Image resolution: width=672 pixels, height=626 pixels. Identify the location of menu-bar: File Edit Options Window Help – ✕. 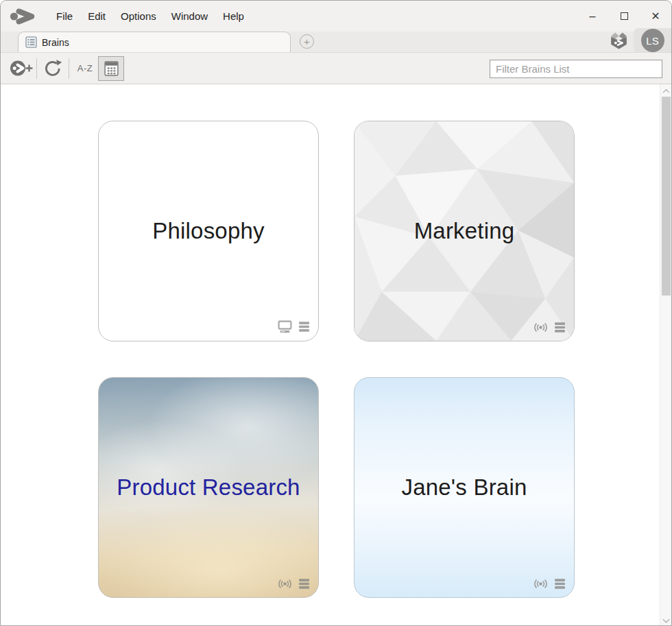
(336, 16).